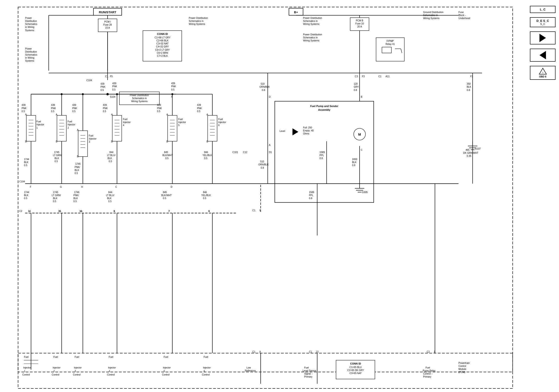  I want to click on svg-text: Systems, so click(30, 61).